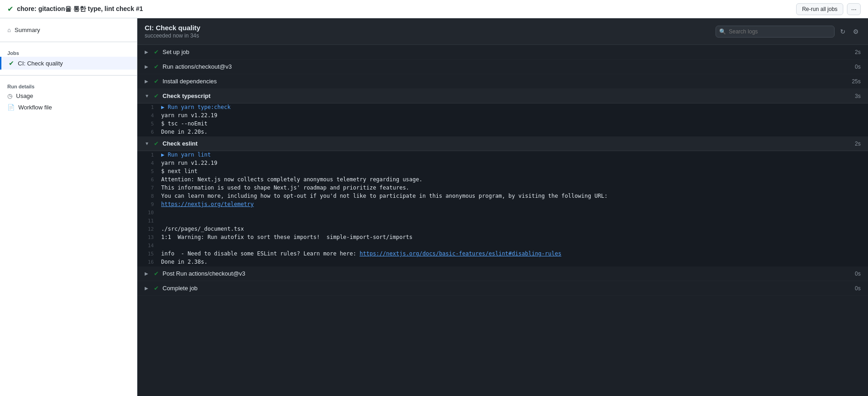 This screenshot has height=396, width=868. Describe the element at coordinates (503, 155) in the screenshot. I see `log-line: 1 ▶ Run yarn lint` at that location.